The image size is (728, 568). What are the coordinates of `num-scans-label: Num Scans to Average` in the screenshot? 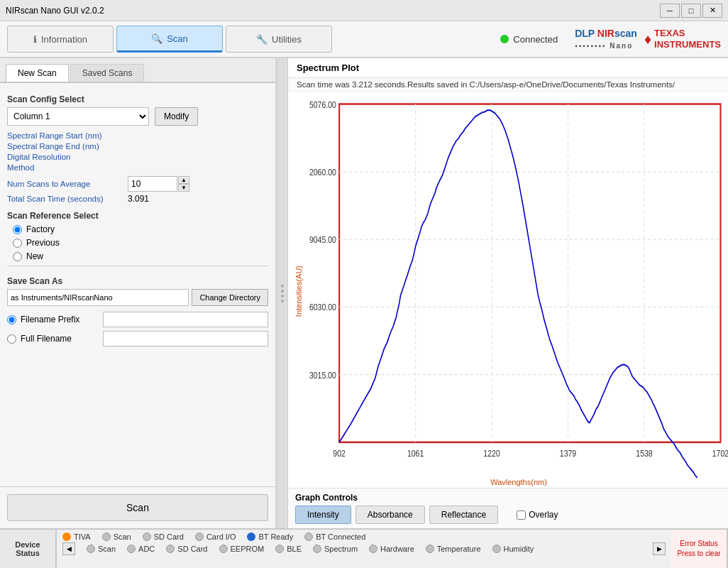 It's located at (67, 184).